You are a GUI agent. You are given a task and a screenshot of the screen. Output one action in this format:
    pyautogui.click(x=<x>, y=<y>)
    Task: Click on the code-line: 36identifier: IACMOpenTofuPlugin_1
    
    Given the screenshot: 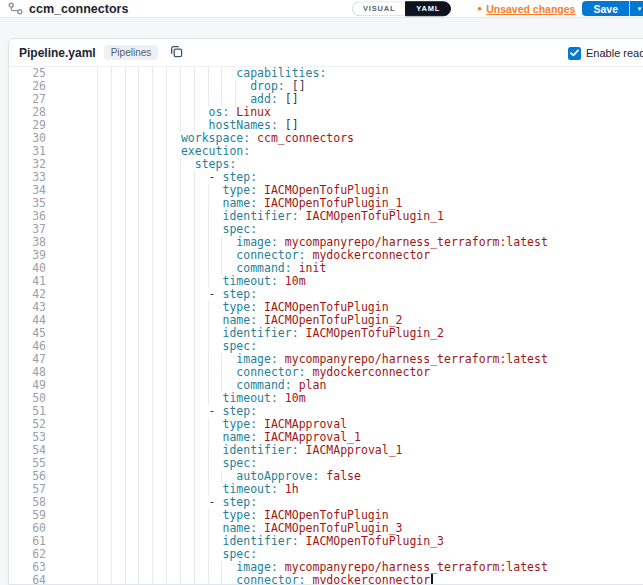 What is the action you would take?
    pyautogui.click(x=326, y=216)
    